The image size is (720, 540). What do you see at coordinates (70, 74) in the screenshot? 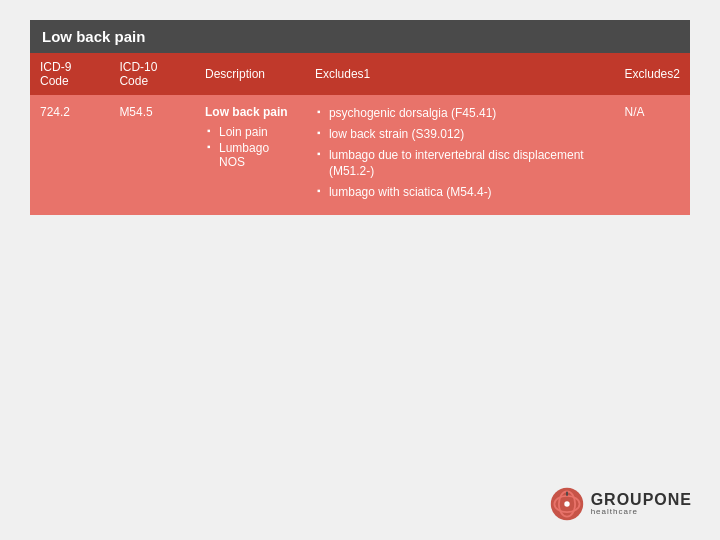
I see `col-icd9-header: ICD-9 Code` at bounding box center [70, 74].